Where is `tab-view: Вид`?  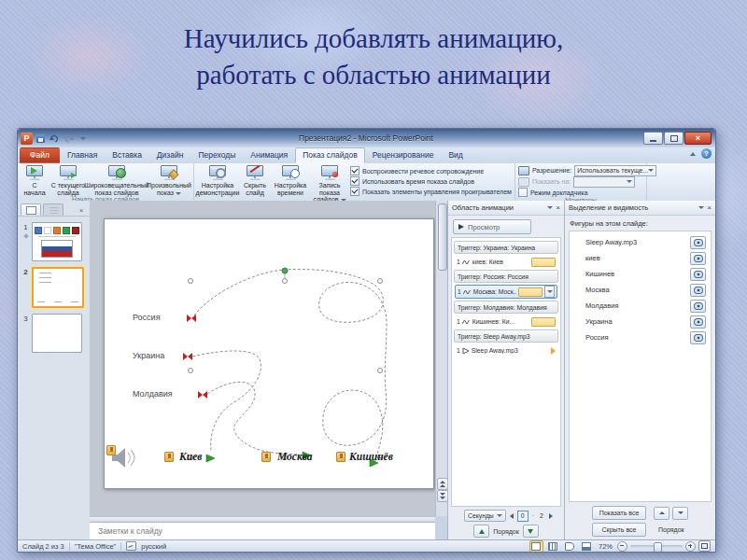
tab-view: Вид is located at coordinates (456, 155).